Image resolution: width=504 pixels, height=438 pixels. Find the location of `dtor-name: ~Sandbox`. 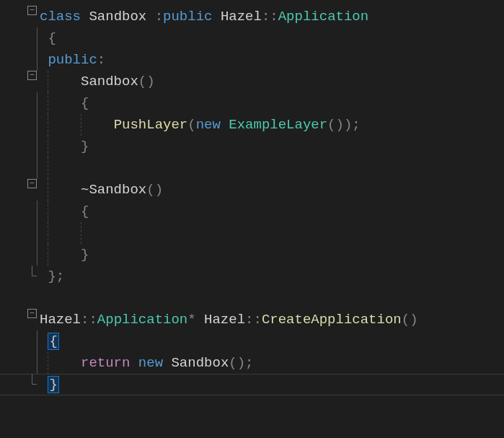

dtor-name: ~Sandbox is located at coordinates (114, 190).